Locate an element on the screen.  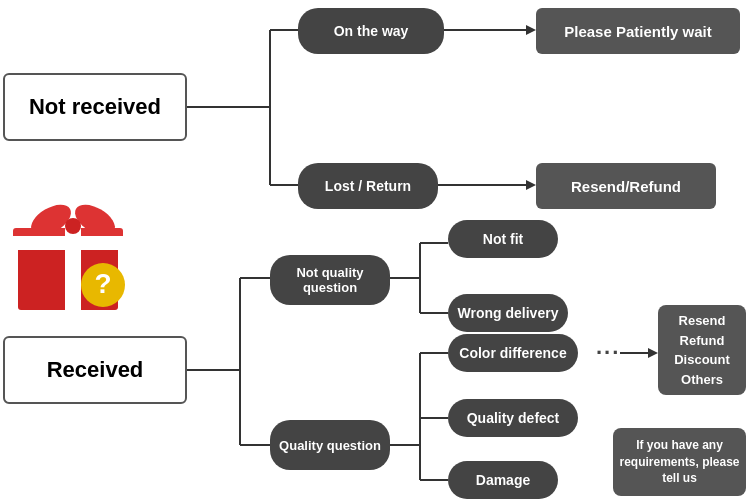
received-label: Received is located at coordinates (96, 370).